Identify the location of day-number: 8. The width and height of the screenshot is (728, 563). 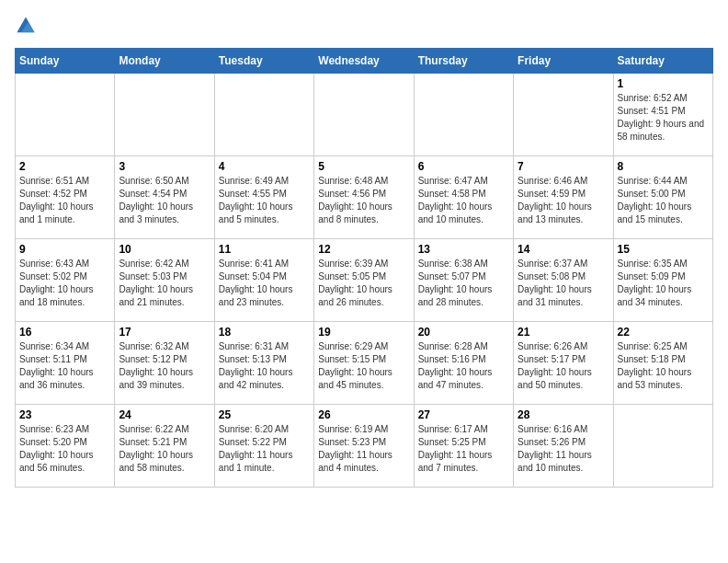
(664, 167).